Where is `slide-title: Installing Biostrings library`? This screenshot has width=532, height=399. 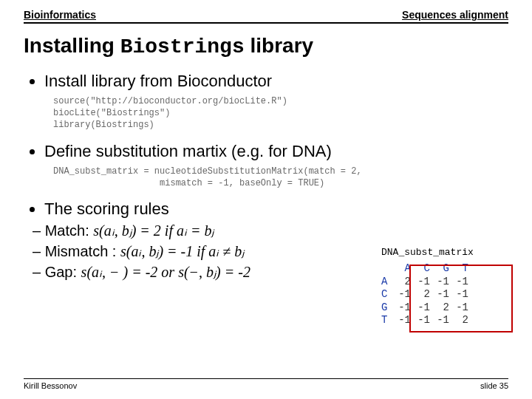
slide-title: Installing Biostrings library is located at coordinates (266, 43).